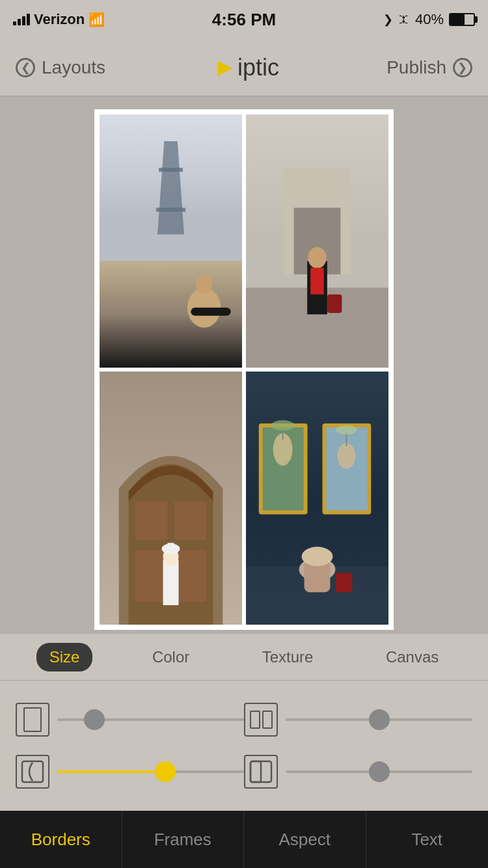  Describe the element at coordinates (151, 720) in the screenshot. I see `slider-track-1-left` at that location.